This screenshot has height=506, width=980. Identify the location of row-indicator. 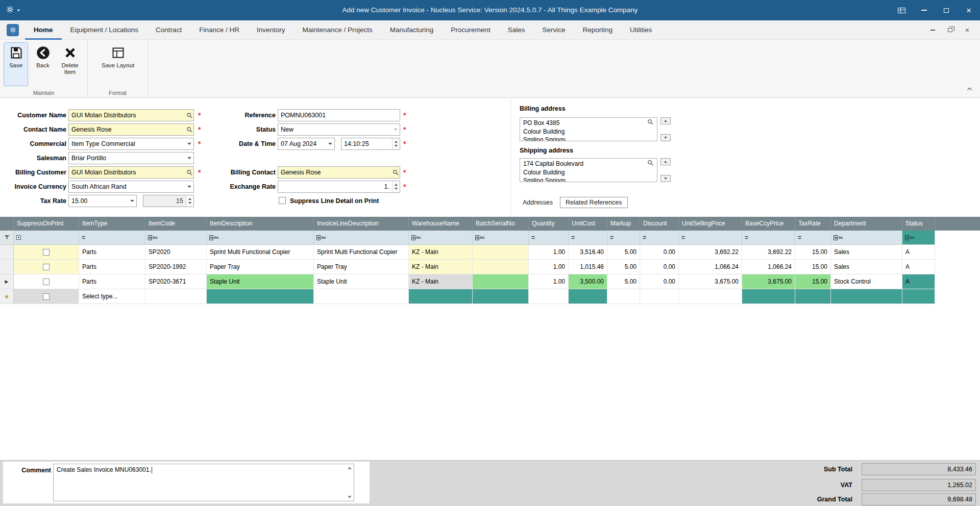
(7, 252).